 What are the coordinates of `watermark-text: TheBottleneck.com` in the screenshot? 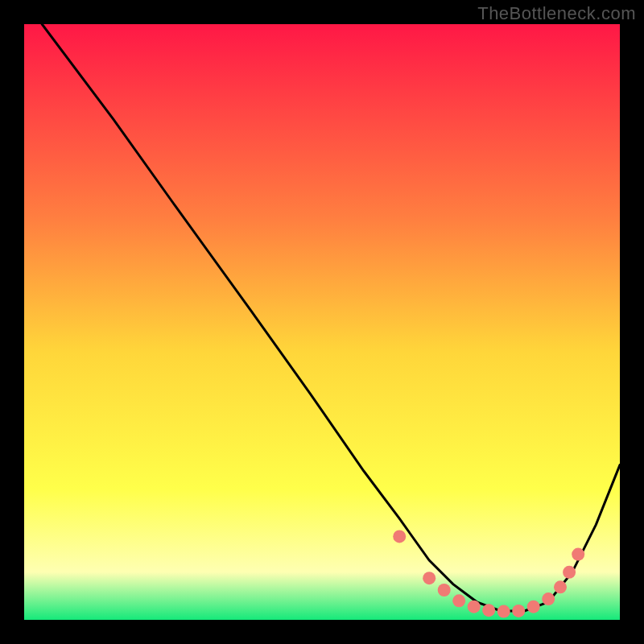 It's located at (557, 14).